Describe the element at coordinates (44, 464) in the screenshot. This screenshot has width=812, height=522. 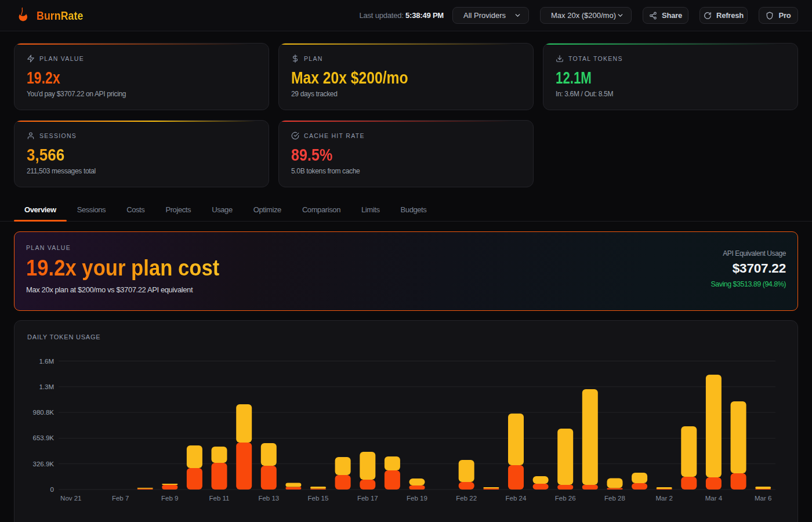
I see `svg-text: 326.9K` at that location.